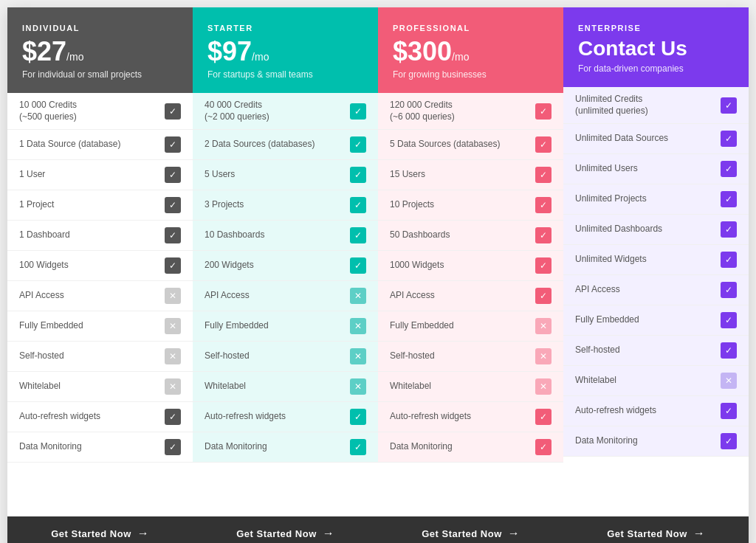 The height and width of the screenshot is (543, 756). What do you see at coordinates (37, 205) in the screenshot?
I see `feature-label: 1 Project` at bounding box center [37, 205].